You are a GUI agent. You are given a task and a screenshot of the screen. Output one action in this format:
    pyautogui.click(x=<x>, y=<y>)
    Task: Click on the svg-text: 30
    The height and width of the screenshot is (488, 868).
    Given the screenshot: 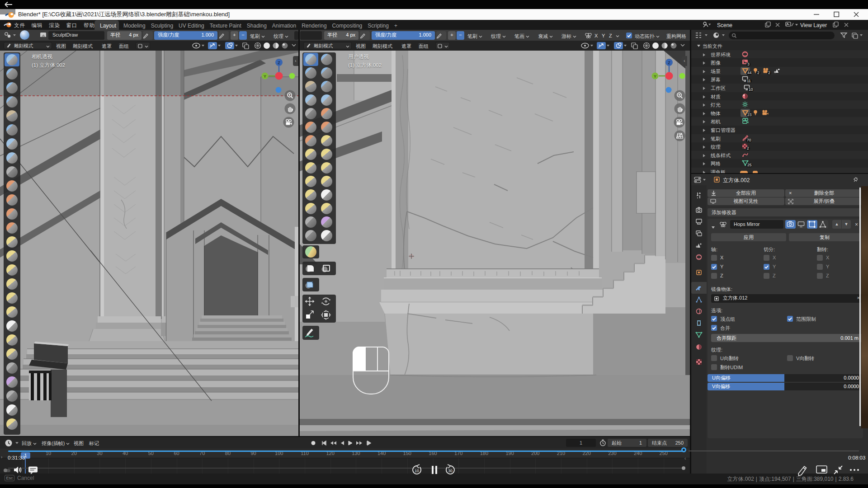 What is the action you would take?
    pyautogui.click(x=450, y=471)
    